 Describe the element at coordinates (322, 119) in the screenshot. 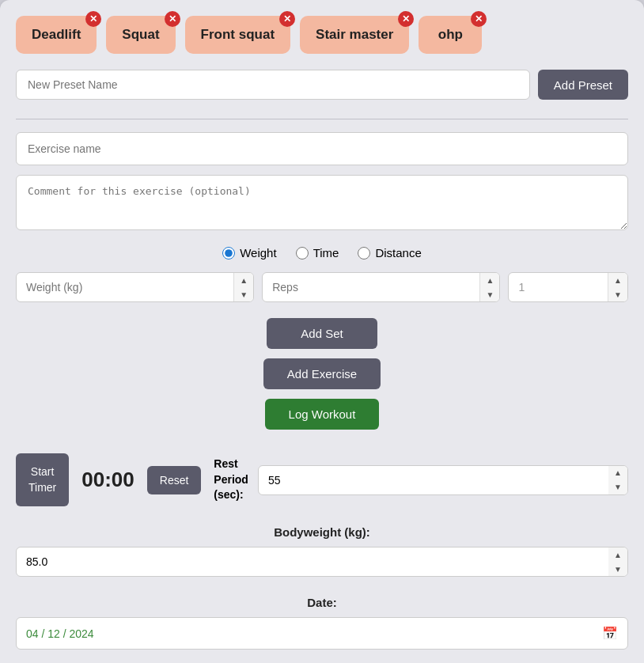

I see `section-divider` at that location.